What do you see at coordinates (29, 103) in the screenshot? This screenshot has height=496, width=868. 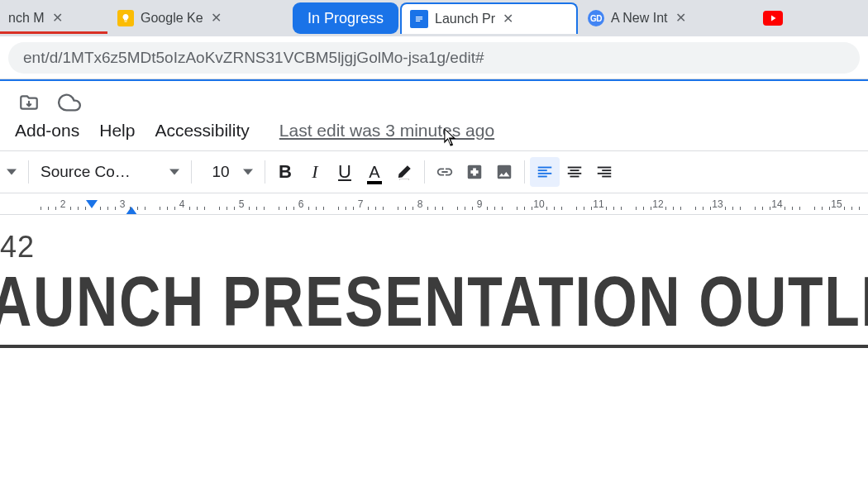 I see `move-to-folder-icon` at bounding box center [29, 103].